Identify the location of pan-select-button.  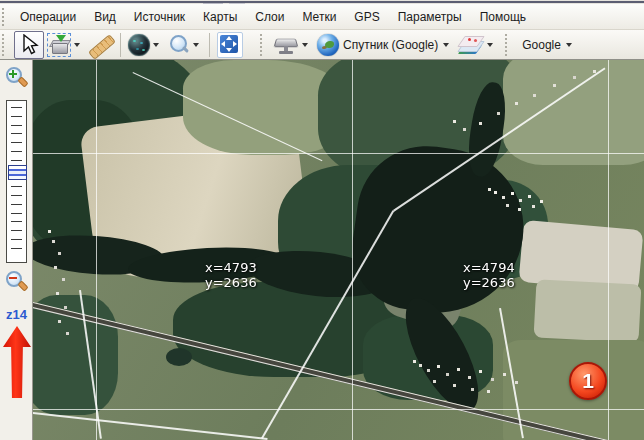
(29, 45).